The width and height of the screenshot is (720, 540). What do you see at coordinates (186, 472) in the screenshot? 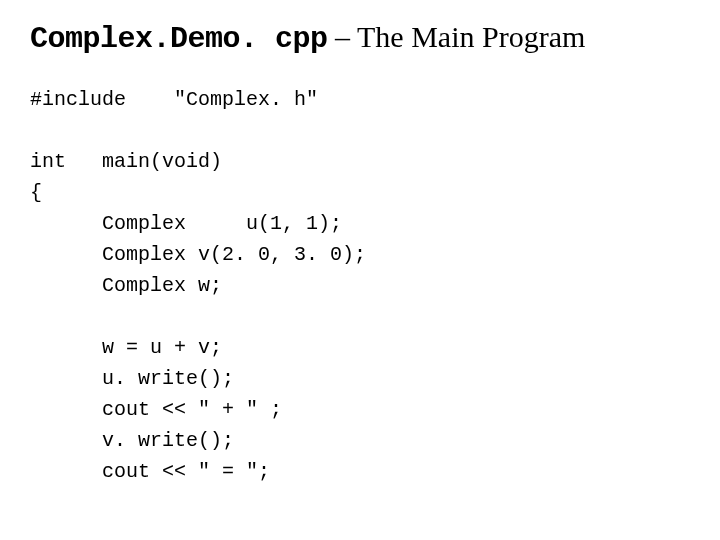
I see `code-line-11: cout << " = ";` at bounding box center [186, 472].